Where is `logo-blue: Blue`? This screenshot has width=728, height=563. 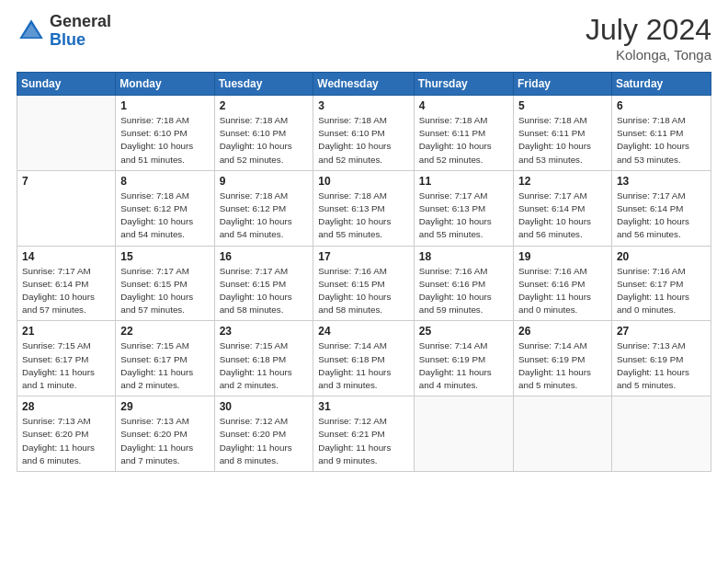
logo-blue: Blue is located at coordinates (81, 40).